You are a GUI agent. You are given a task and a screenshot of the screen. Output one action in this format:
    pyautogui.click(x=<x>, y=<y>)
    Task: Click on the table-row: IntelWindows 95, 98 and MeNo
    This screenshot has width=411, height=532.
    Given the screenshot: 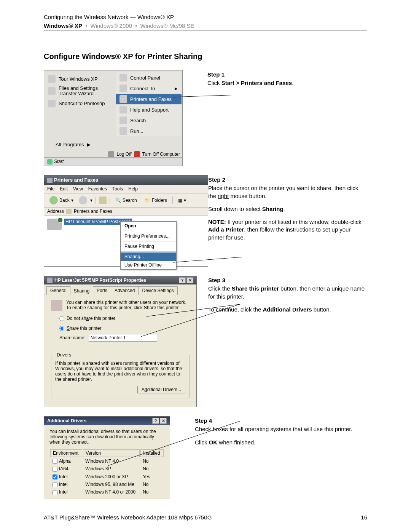 What is the action you would take?
    pyautogui.click(x=107, y=484)
    